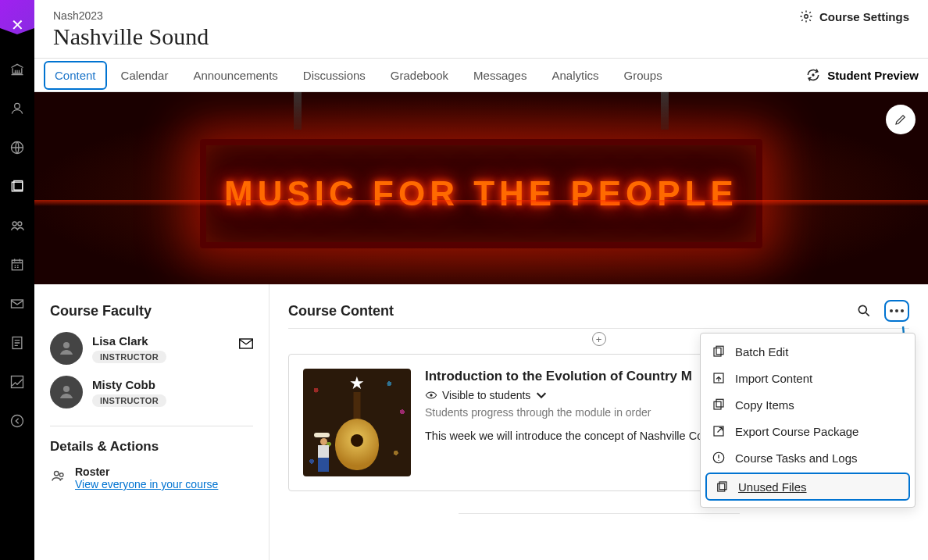 Image resolution: width=928 pixels, height=560 pixels. I want to click on add-content-button: +, so click(599, 339).